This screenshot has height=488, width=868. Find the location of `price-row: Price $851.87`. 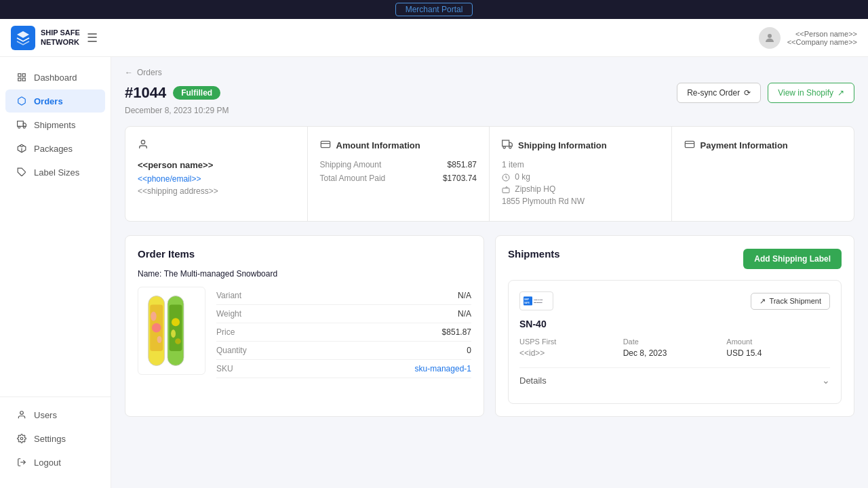

price-row: Price $851.87 is located at coordinates (344, 332).